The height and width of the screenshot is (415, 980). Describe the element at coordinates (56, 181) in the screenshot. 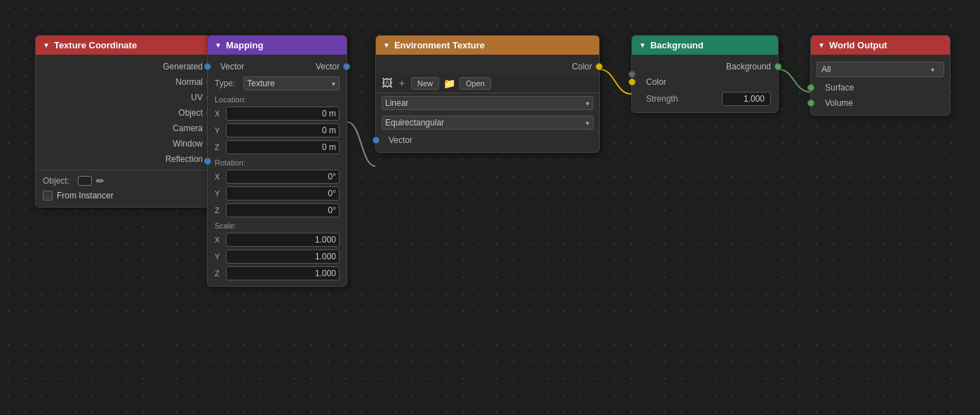

I see `tc-object-field-label: Object:` at that location.